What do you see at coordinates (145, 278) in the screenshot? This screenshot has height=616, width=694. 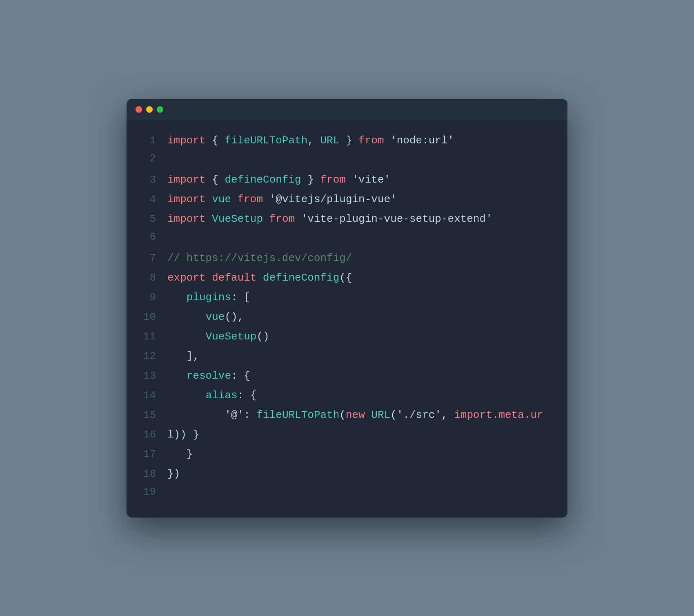 I see `line-number: 8` at bounding box center [145, 278].